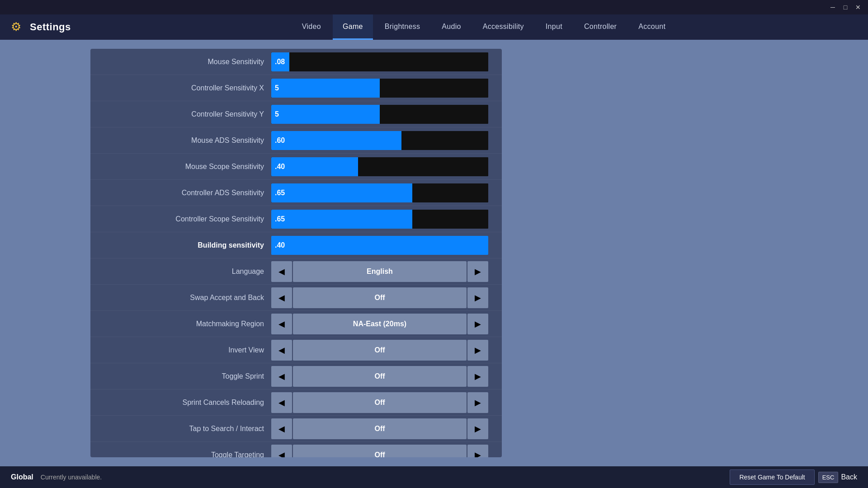  What do you see at coordinates (282, 429) in the screenshot?
I see `tap-to-search-prev-button: ◀` at bounding box center [282, 429].